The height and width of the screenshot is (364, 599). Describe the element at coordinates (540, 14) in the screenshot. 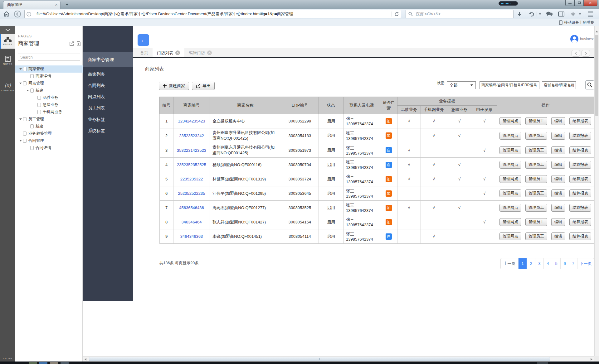

I see `undo-menu-caret-icon` at that location.